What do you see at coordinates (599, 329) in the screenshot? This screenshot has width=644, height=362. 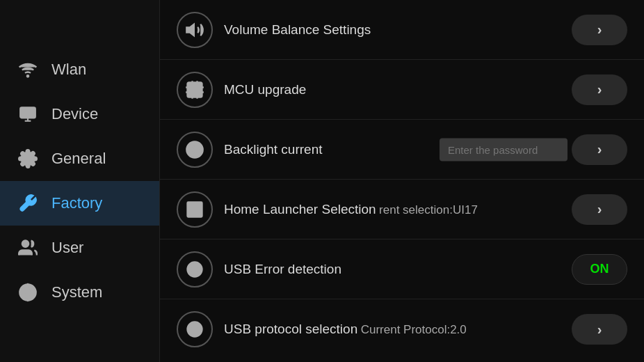 I see `usb-protocol-arrow: ›` at bounding box center [599, 329].